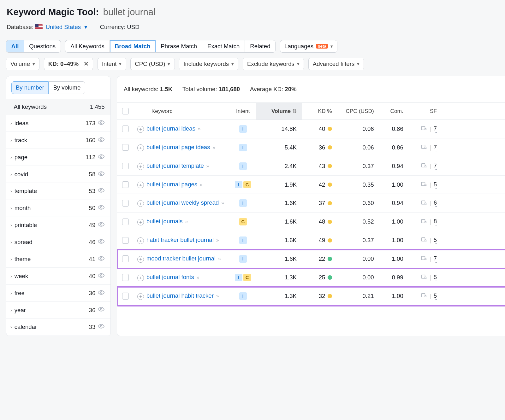  What do you see at coordinates (223, 46) in the screenshot?
I see `tab-exact-match: Exact Match` at bounding box center [223, 46].